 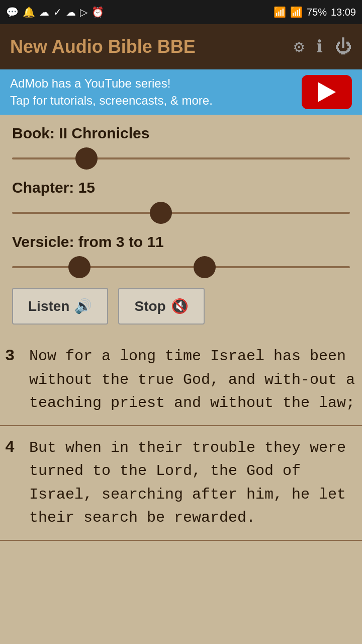 What do you see at coordinates (71, 12) in the screenshot?
I see `cloud2-icon: ☁` at bounding box center [71, 12].